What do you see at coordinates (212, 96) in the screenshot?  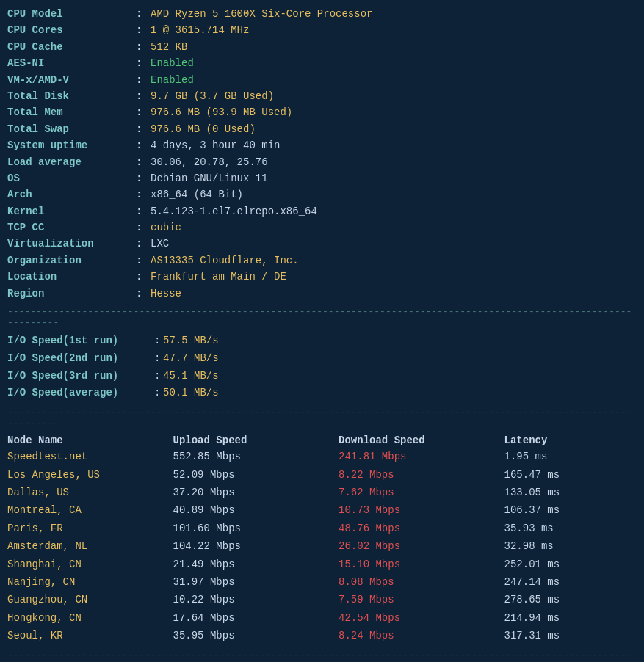 I see `total-disk-value: 9.7 GB (3.7 GB Used)` at bounding box center [212, 96].